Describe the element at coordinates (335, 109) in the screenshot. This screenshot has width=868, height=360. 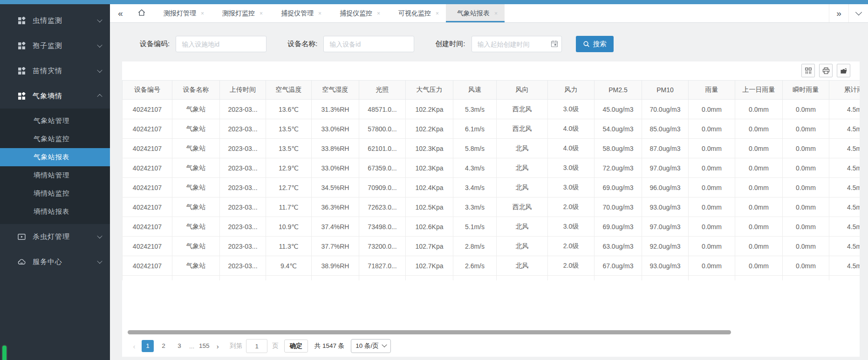
I see `cell-r0-c4: 31.3%RH` at that location.